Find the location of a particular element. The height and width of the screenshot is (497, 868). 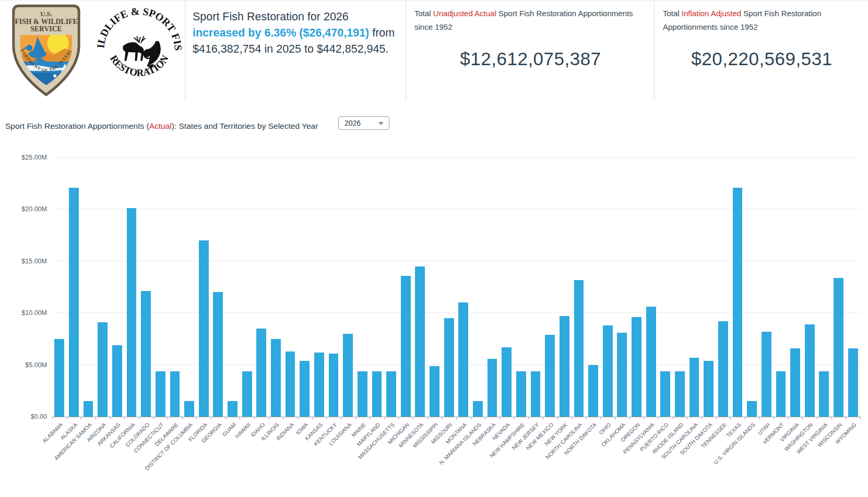

bar-american-samoa is located at coordinates (89, 409).